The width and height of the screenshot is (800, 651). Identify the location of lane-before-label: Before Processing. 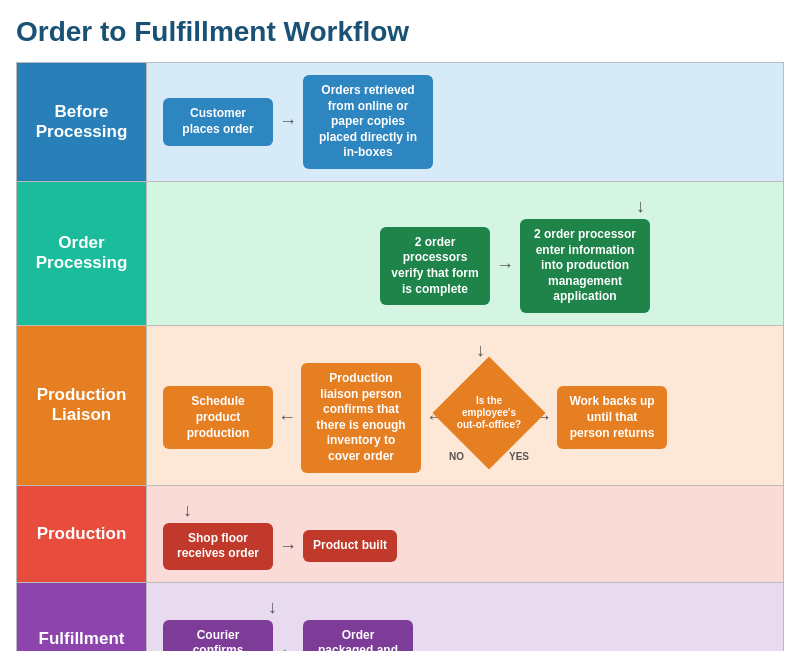
(82, 122).